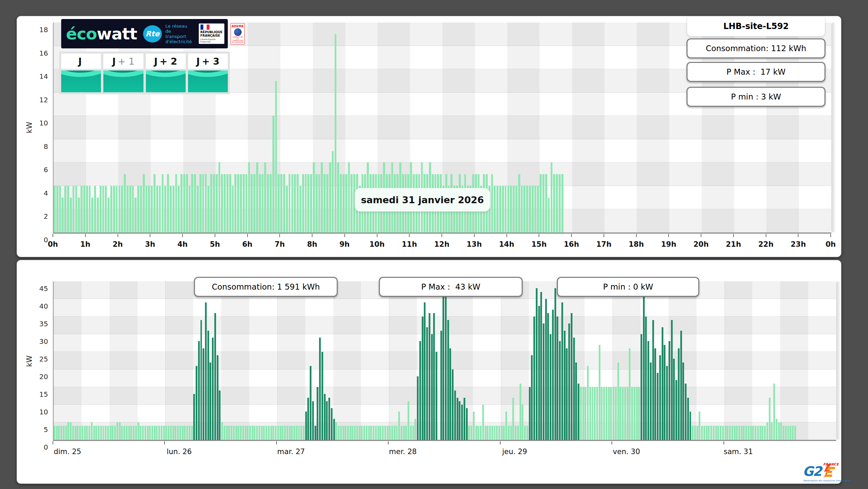  What do you see at coordinates (205, 27) in the screenshot?
I see `french-flag-icon` at bounding box center [205, 27].